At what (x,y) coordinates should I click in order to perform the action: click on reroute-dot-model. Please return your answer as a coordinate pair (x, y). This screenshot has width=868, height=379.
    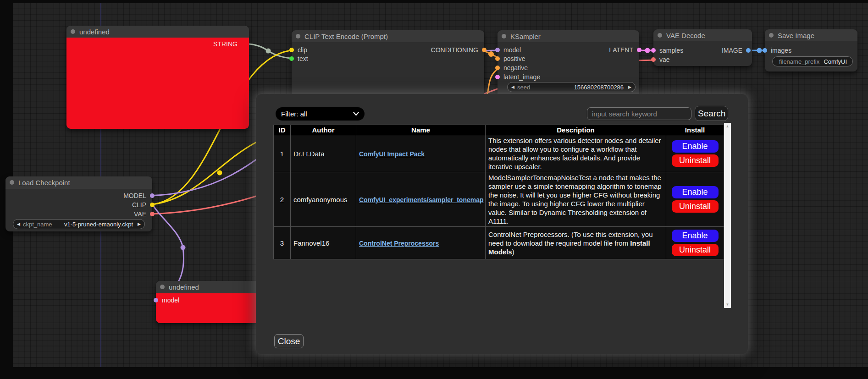
    Looking at the image, I should click on (183, 247).